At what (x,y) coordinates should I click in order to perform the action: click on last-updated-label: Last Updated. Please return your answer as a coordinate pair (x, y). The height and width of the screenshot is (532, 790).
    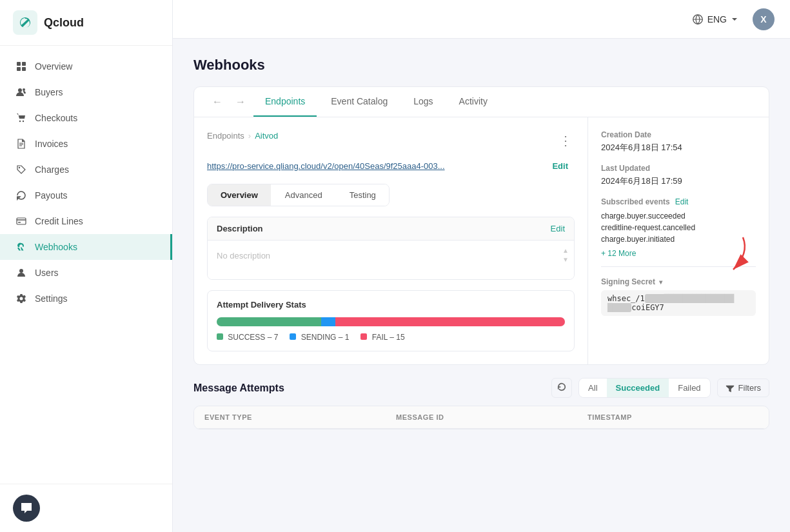
    Looking at the image, I should click on (678, 168).